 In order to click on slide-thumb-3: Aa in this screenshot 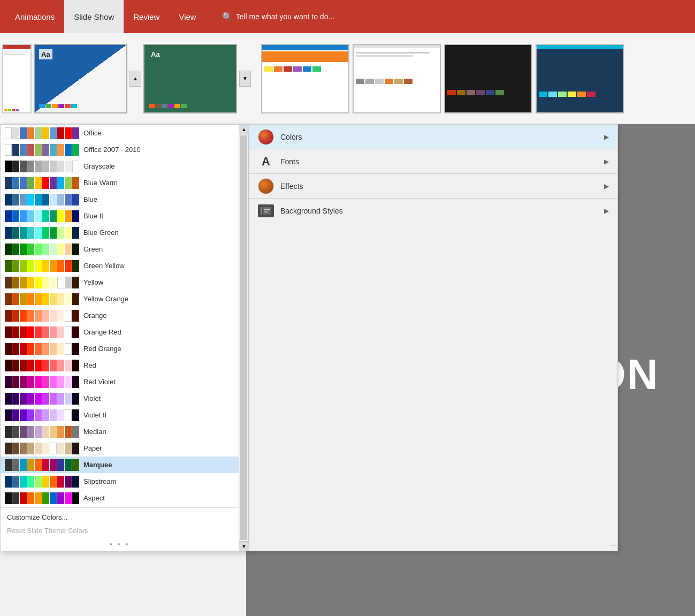, I will do `click(190, 79)`.